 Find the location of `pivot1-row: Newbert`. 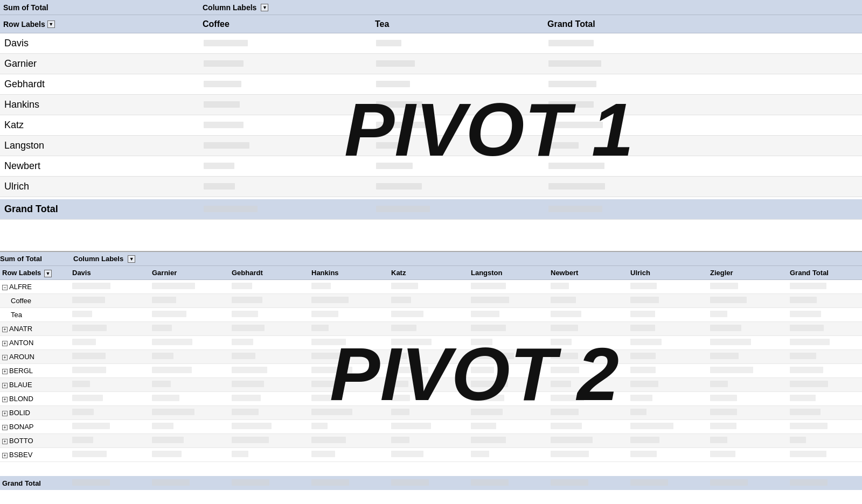

pivot1-row: Newbert is located at coordinates (431, 166).